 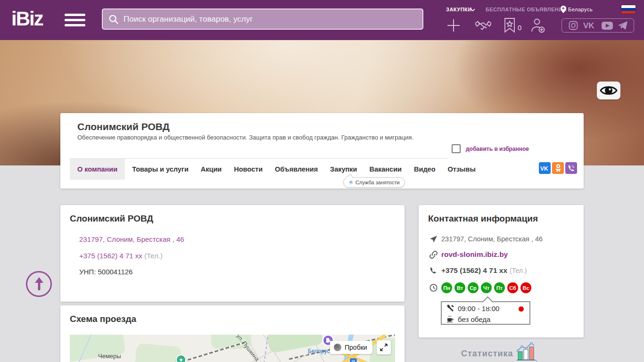 I want to click on header-action-icons: 0 VK, so click(x=541, y=26).